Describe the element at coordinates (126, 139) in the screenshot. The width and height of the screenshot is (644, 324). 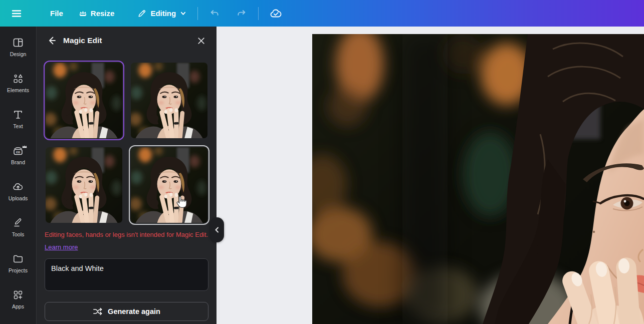
I see `result-thumbnails-grid` at that location.